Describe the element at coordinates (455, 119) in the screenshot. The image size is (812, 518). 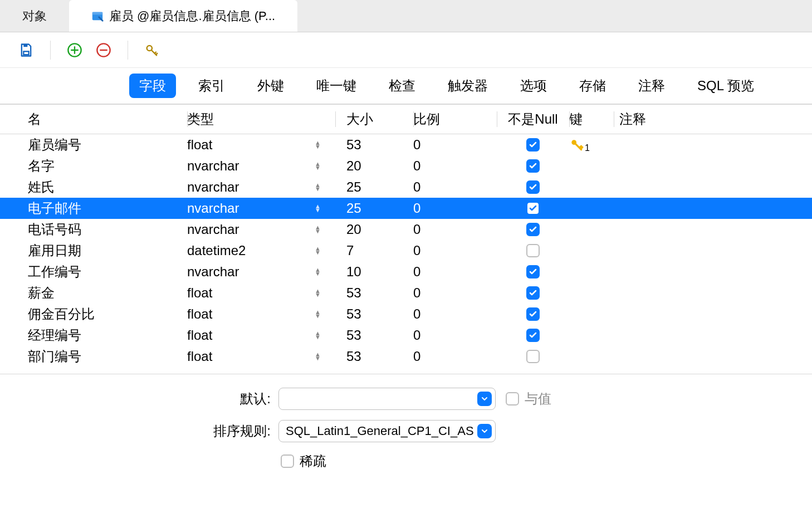
I see `header-scale: 比例` at that location.